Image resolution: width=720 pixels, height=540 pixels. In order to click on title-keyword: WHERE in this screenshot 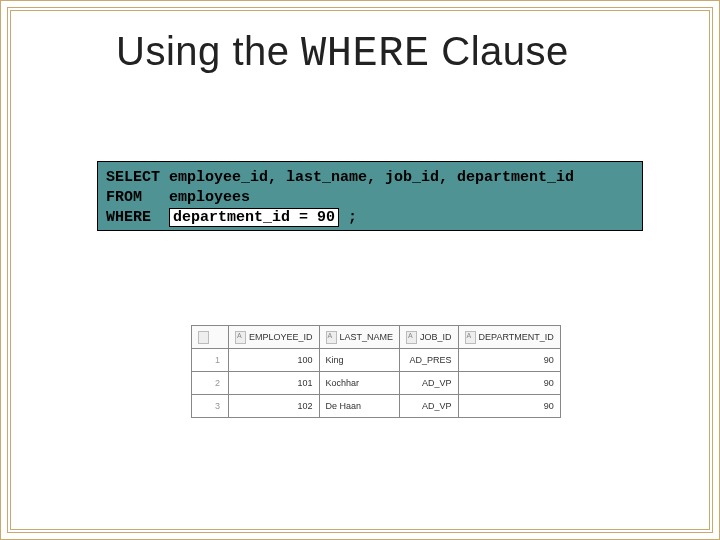, I will do `click(366, 54)`.